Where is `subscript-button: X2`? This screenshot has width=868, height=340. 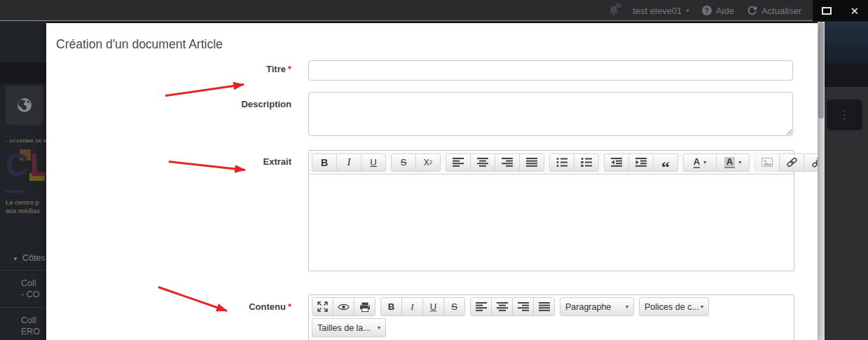 subscript-button: X2 is located at coordinates (428, 163).